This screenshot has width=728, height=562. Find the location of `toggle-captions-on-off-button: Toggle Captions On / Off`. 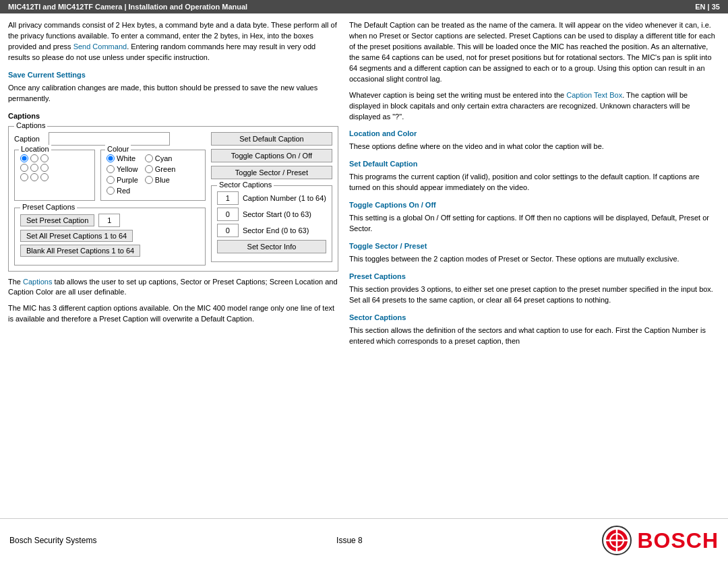

toggle-captions-on-off-button: Toggle Captions On / Off is located at coordinates (272, 156).